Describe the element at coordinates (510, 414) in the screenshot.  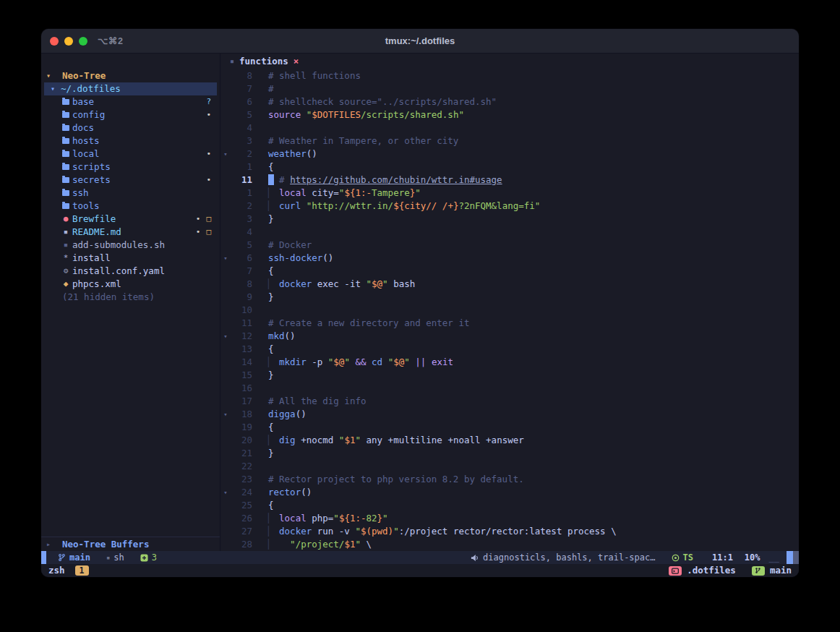
I see `code-line: ▾18digga()` at that location.